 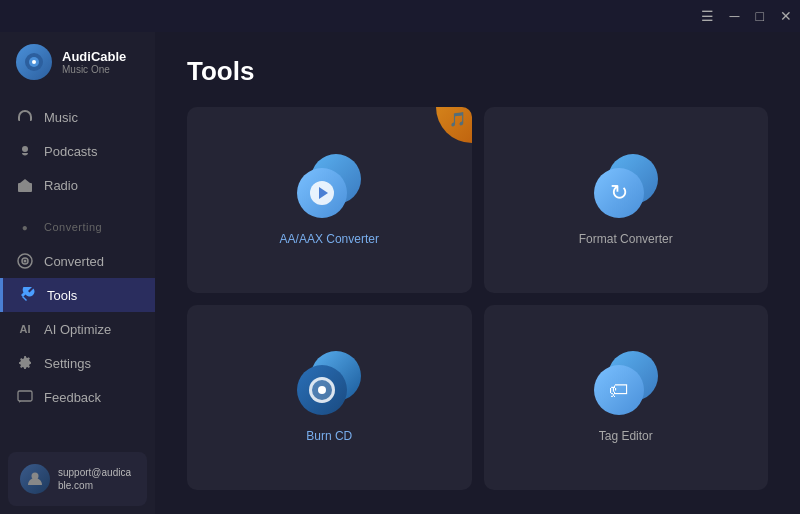 I want to click on podcast-icon, so click(x=25, y=151).